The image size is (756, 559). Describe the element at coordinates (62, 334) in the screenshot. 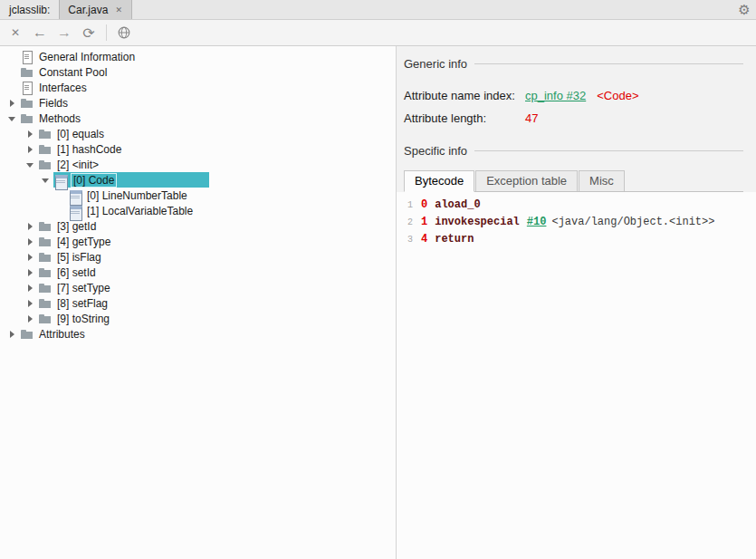

I see `tree-item-label: Attributes` at that location.